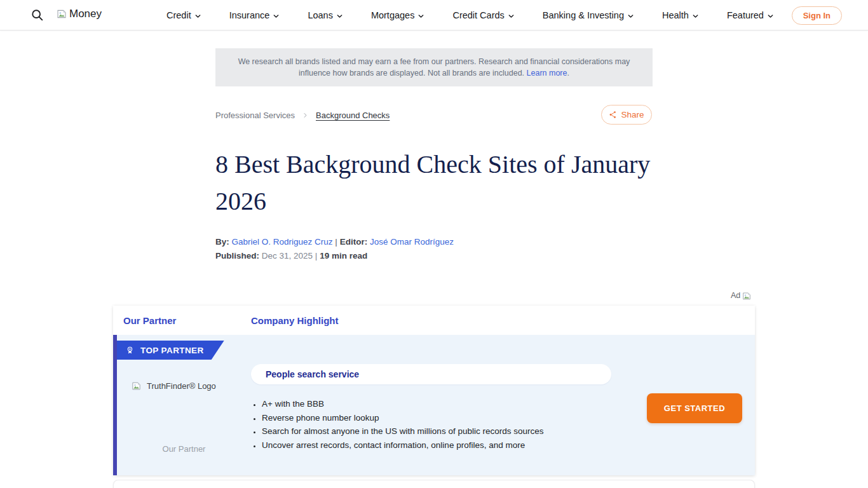 The height and width of the screenshot is (488, 868). Describe the element at coordinates (398, 15) in the screenshot. I see `nav-item-mortgages: Mortgages` at that location.